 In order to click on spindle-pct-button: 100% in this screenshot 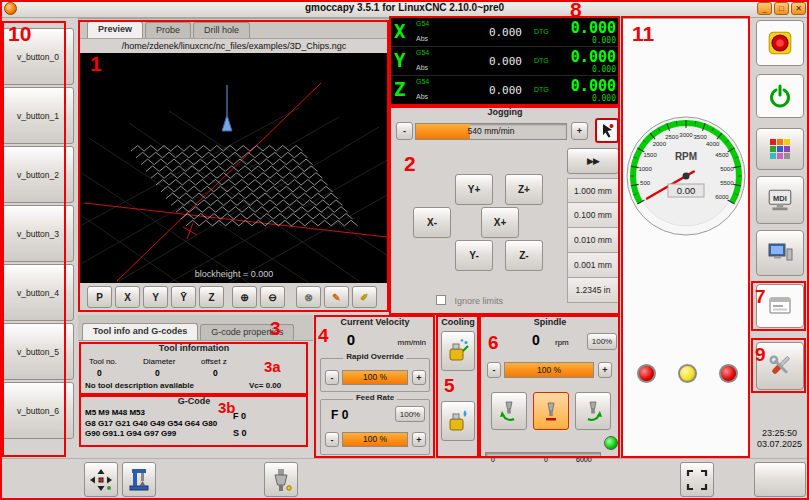, I will do `click(602, 342)`.